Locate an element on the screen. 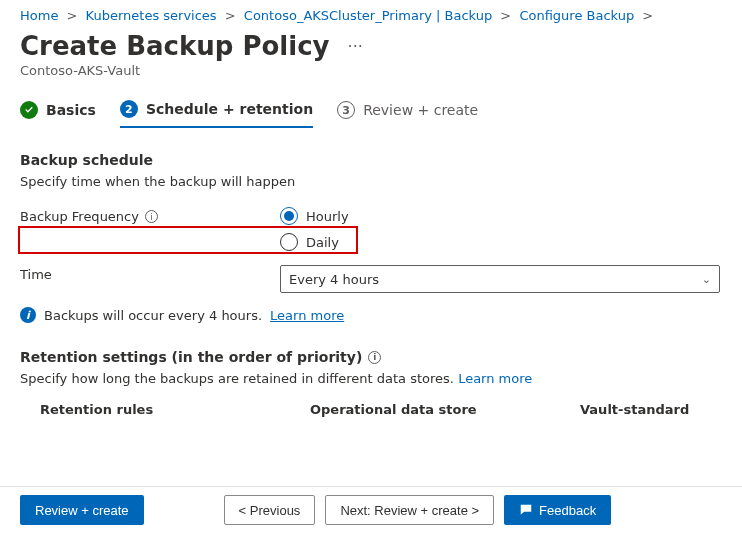 The image size is (742, 533). radio-indicator is located at coordinates (289, 242).